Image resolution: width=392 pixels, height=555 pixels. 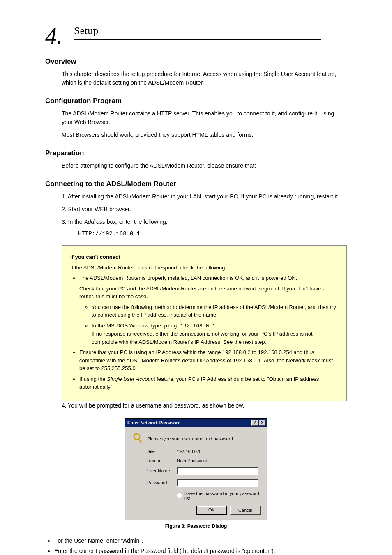 What do you see at coordinates (204, 257) in the screenshot?
I see `tip-title: If you can't connect` at bounding box center [204, 257].